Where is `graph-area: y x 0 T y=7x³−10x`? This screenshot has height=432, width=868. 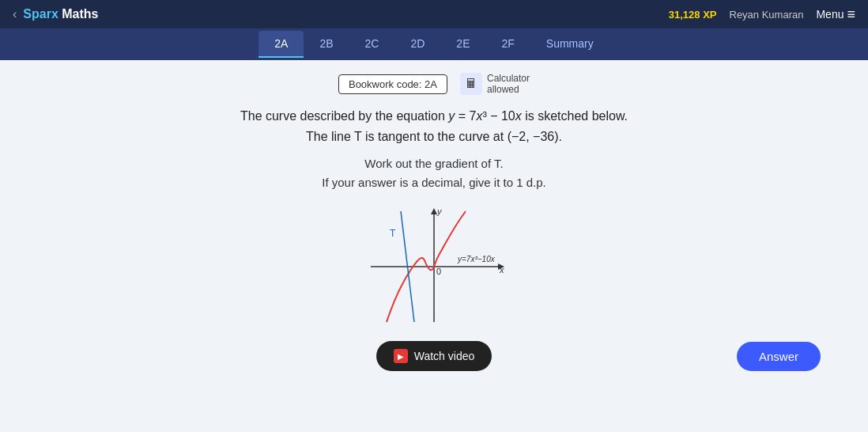 graph-area: y x 0 T y=7x³−10x is located at coordinates (434, 267).